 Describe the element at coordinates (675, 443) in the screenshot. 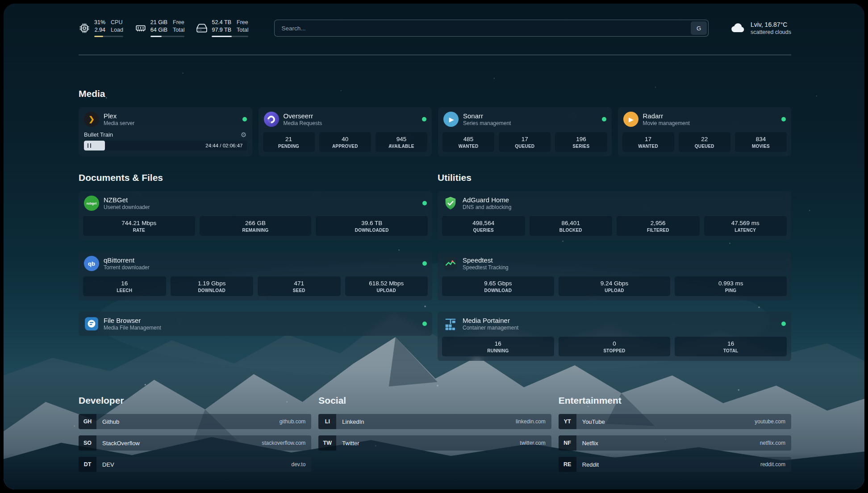

I see `bookmark-netflix: NF Netflix netflix.com` at that location.